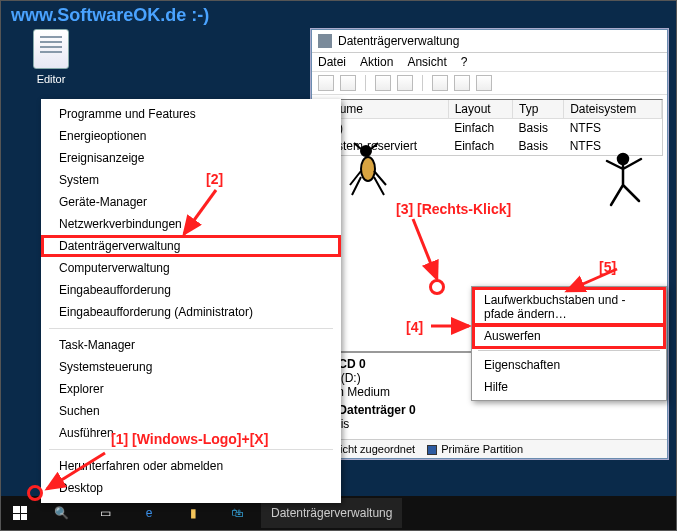 Image resolution: width=677 pixels, height=531 pixels. What do you see at coordinates (352, 364) in the screenshot?
I see `cd-label: CD 0` at bounding box center [352, 364].